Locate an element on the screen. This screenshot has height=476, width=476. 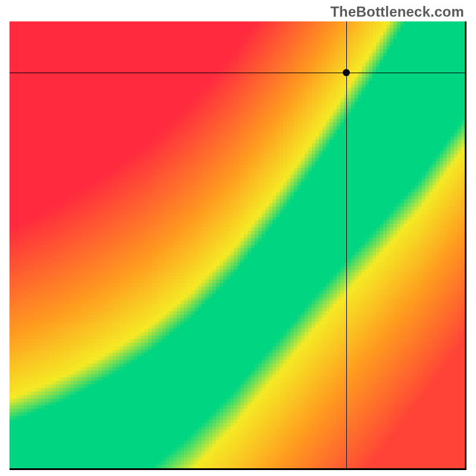
site-watermark: TheBottleneck.com is located at coordinates (397, 12).